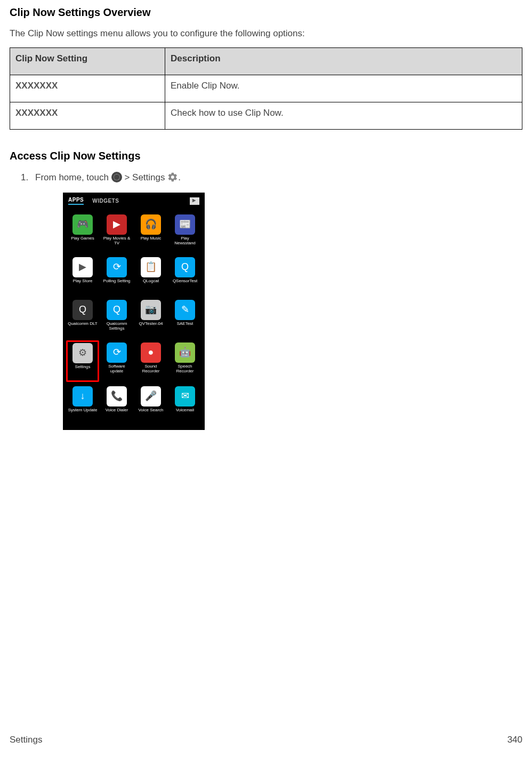 Image resolution: width=532 pixels, height=757 pixels. What do you see at coordinates (185, 361) in the screenshot?
I see `app-icon: 🤖Speech Recorder` at bounding box center [185, 361].